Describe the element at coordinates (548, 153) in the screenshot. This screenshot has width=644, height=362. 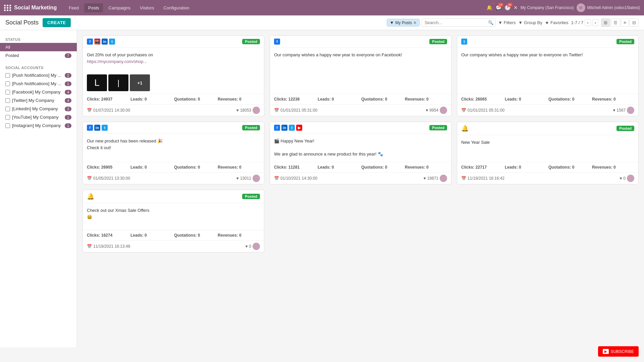
I see `post-card-6: 🔔 Posted New Year Sale Clicks: 22717 Lea…` at that location.